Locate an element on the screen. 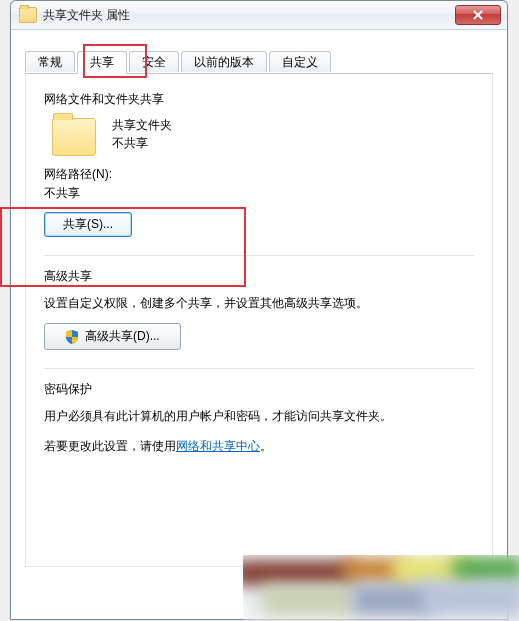 The height and width of the screenshot is (621, 519). folder-icon is located at coordinates (28, 15).